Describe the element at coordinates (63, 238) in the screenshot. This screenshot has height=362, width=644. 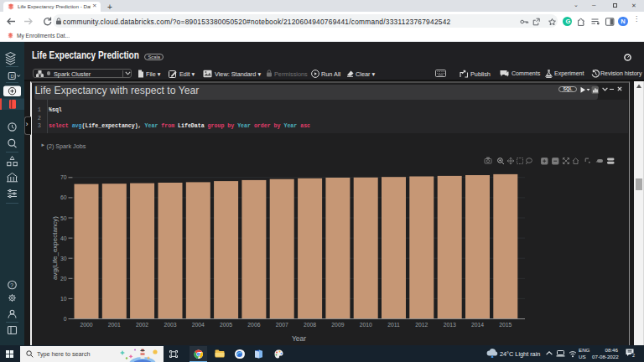
I see `svg-text: 40` at that location.